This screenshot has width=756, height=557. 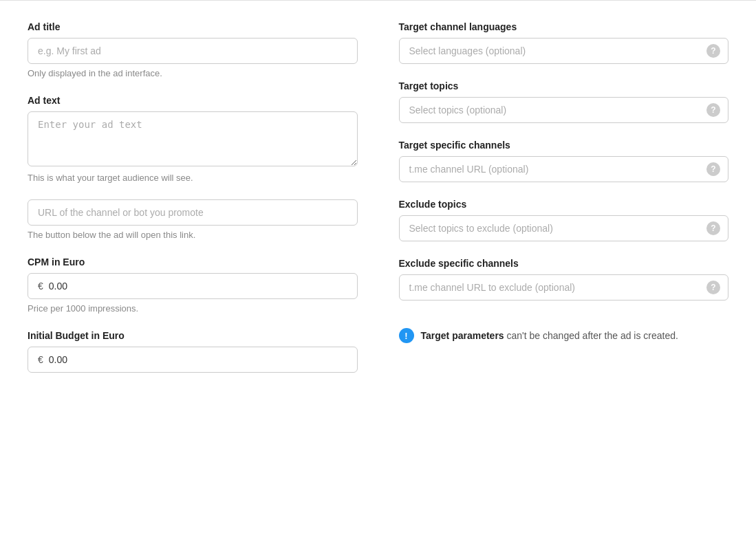 I want to click on notice-bold-text: Target parameters, so click(x=462, y=336).